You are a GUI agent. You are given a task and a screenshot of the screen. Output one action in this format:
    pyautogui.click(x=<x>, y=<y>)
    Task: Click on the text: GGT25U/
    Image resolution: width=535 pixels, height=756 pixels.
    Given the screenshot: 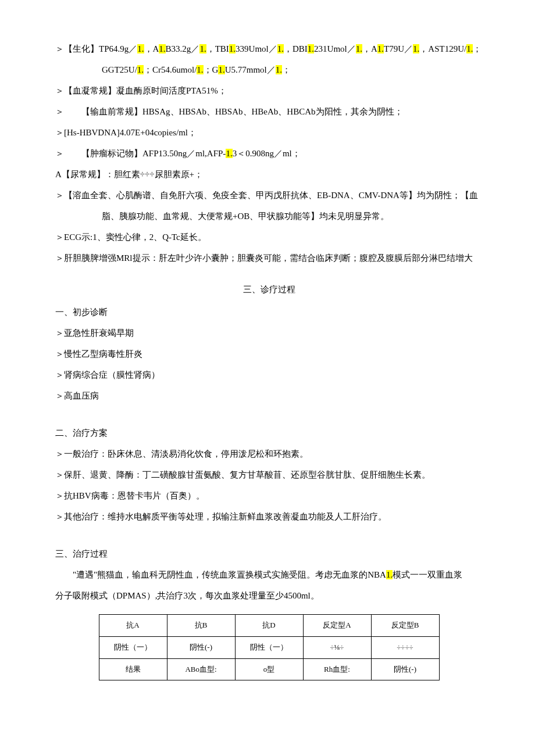 What is the action you would take?
    pyautogui.click(x=120, y=70)
    